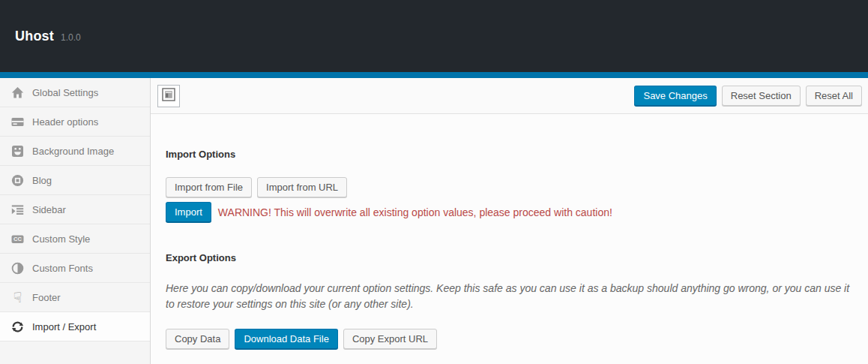 Image resolution: width=868 pixels, height=364 pixels. Describe the element at coordinates (18, 152) in the screenshot. I see `smiley-image-icon` at that location.